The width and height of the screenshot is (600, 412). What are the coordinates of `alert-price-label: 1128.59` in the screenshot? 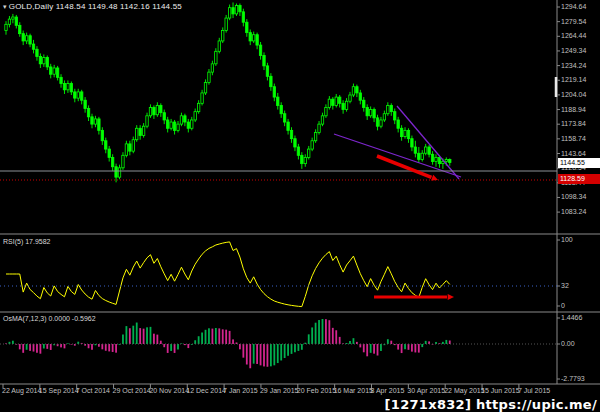 It's located at (579, 179).